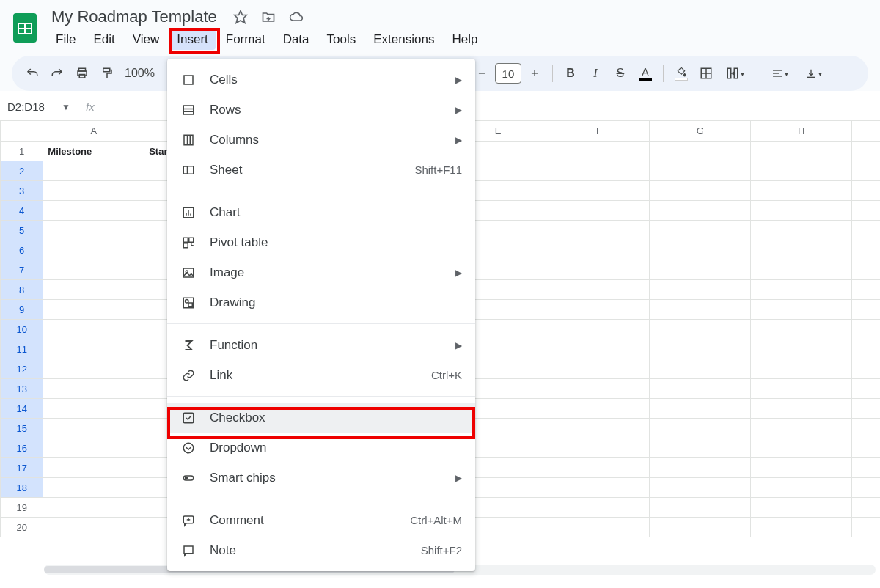 The image size is (880, 588). What do you see at coordinates (342, 40) in the screenshot?
I see `menu-tools: Tools` at bounding box center [342, 40].